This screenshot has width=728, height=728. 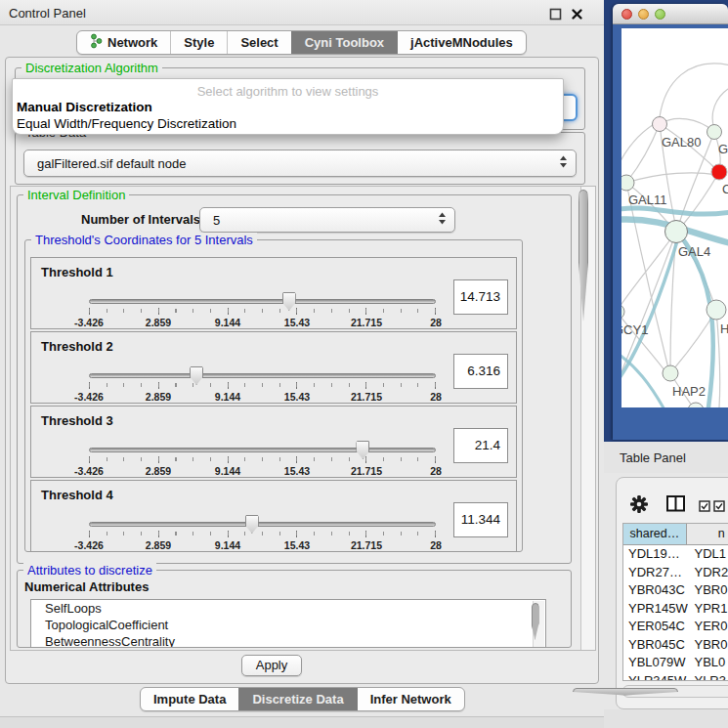 What do you see at coordinates (666, 719) in the screenshot?
I see `right-pane-footer` at bounding box center [666, 719].